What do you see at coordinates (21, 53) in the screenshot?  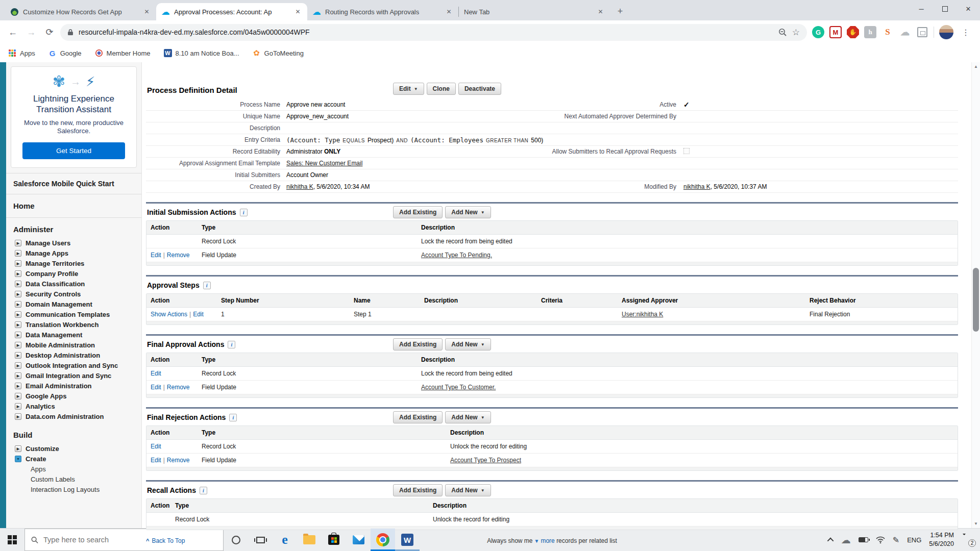 I see `bookmark-apps: Apps` at bounding box center [21, 53].